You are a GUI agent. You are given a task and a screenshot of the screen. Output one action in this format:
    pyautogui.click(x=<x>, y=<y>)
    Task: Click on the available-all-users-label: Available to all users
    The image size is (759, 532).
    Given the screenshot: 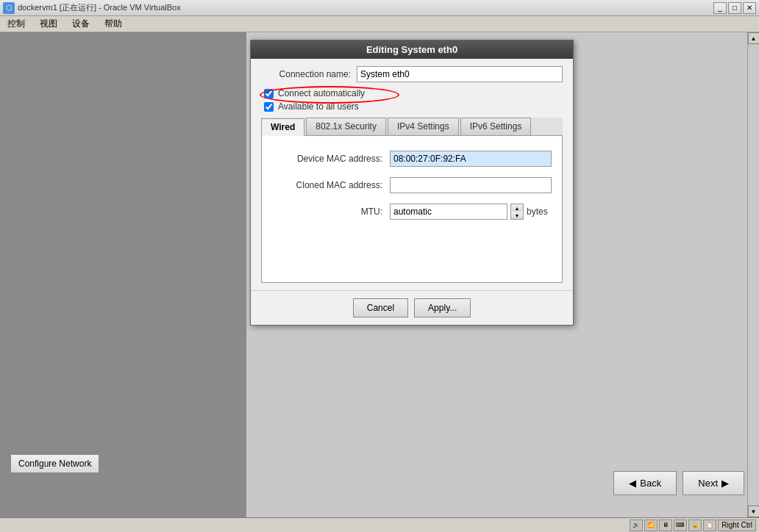 What is the action you would take?
    pyautogui.click(x=318, y=107)
    